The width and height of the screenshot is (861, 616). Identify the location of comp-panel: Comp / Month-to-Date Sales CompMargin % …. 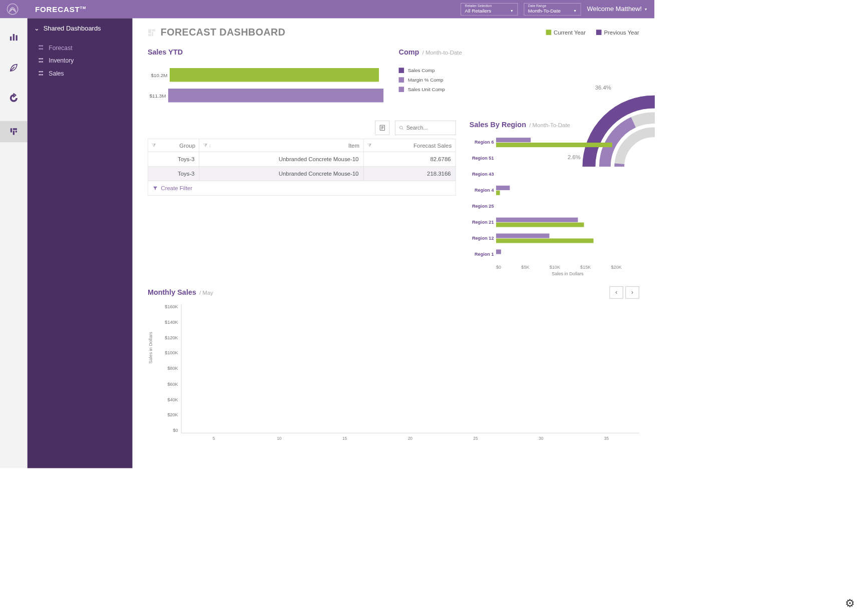
(505, 79).